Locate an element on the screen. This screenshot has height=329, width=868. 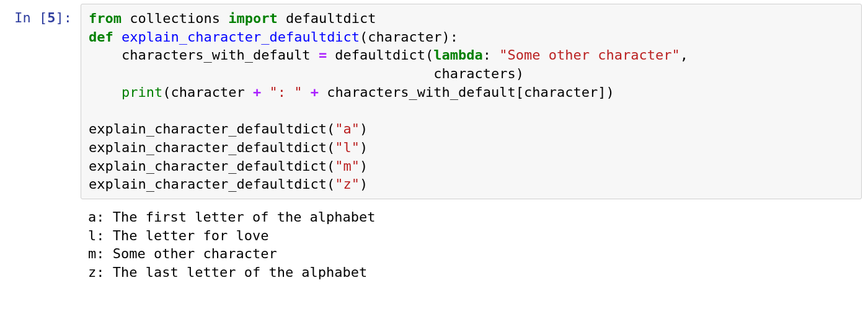
code-token: "z" is located at coordinates (347, 184).